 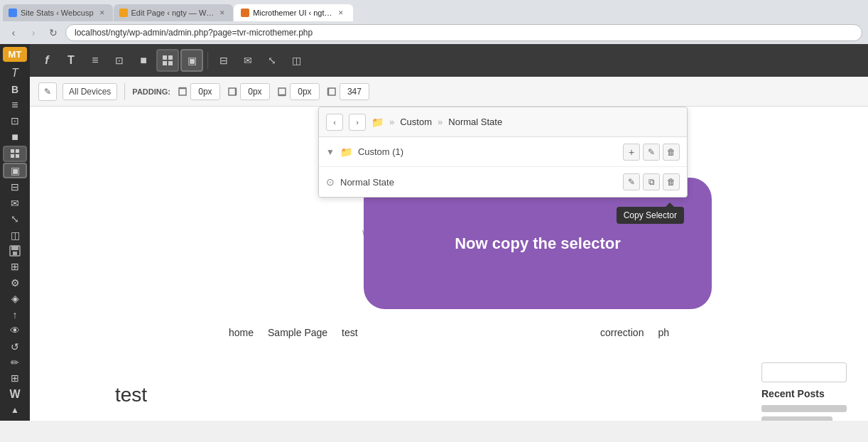 What do you see at coordinates (622, 333) in the screenshot?
I see `nav-item-correction: correction` at bounding box center [622, 333].